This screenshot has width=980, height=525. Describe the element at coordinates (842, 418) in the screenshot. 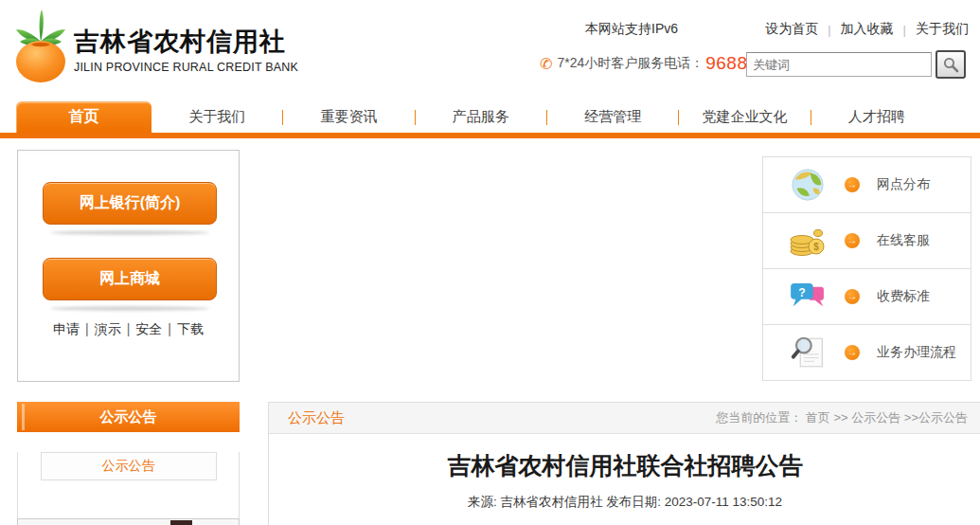

I see `breadcrumb: 您当前的位置： 首页 >> 公示公告 >>公示公告` at that location.